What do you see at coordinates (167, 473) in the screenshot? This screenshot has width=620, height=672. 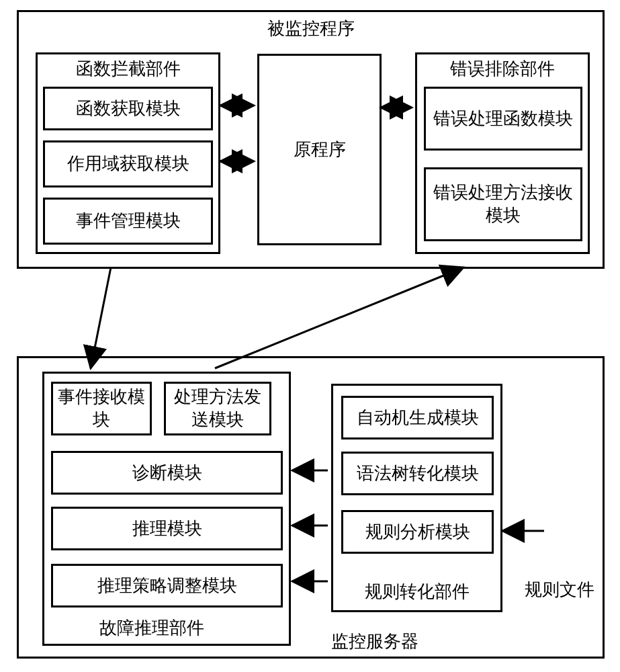 I see `diagnose-module: 诊断模块` at bounding box center [167, 473].